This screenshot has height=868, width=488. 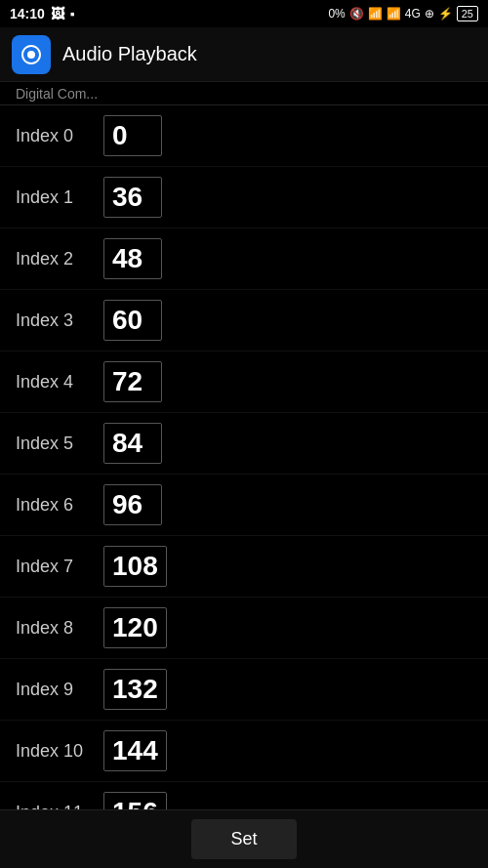 What do you see at coordinates (445, 14) in the screenshot?
I see `charge-icon: ⚡` at bounding box center [445, 14].